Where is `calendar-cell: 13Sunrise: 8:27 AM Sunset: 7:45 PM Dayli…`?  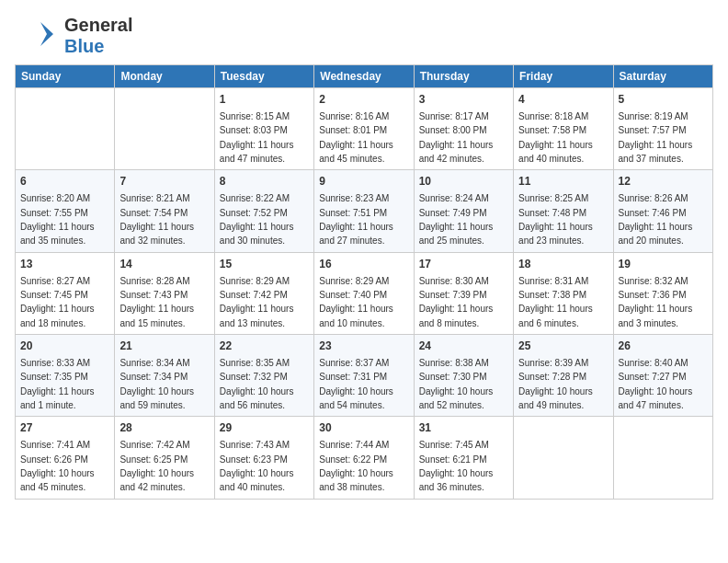
calendar-cell: 13Sunrise: 8:27 AM Sunset: 7:45 PM Dayli… is located at coordinates (65, 293).